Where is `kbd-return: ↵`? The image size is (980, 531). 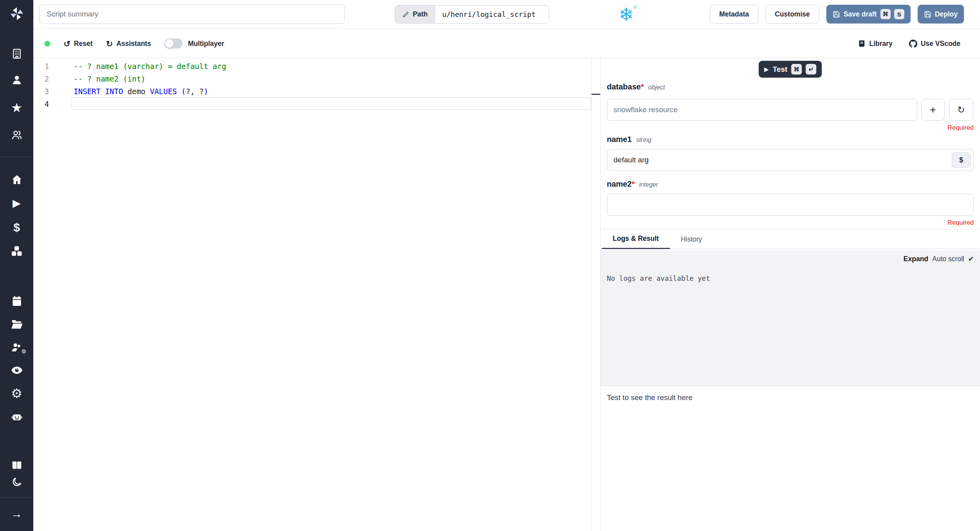 kbd-return: ↵ is located at coordinates (811, 69).